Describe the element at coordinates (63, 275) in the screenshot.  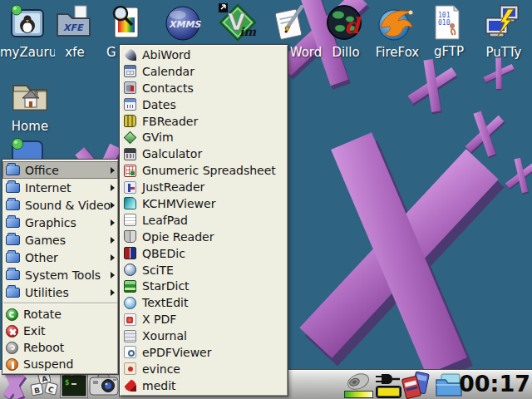
I see `menu-category-label: System Tools` at that location.